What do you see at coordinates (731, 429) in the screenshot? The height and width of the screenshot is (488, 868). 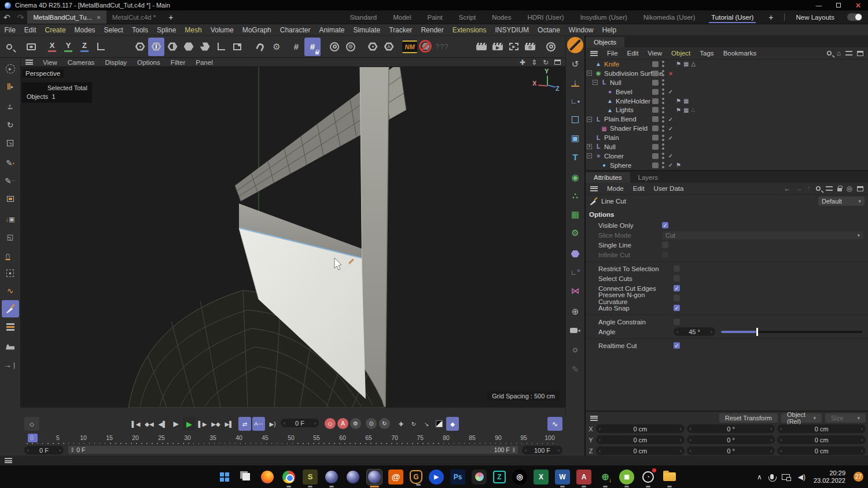 I see `rotation-x-field: ‹0 °›` at bounding box center [731, 429].